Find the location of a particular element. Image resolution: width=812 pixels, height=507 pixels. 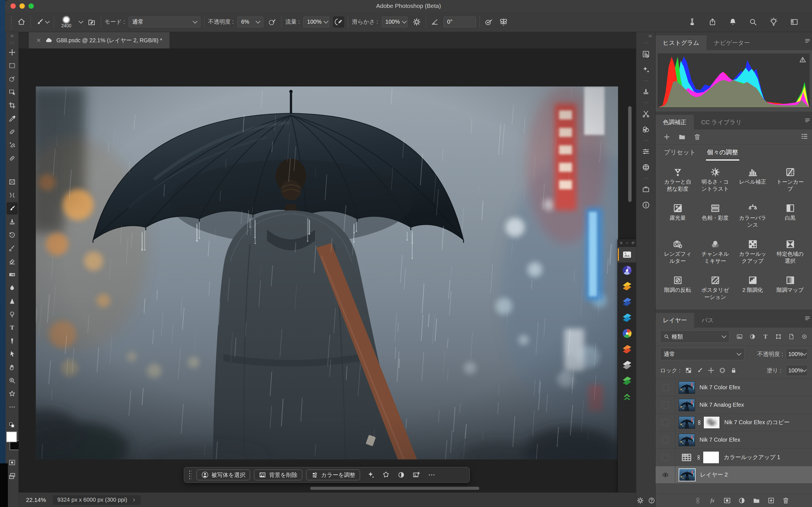

opacity-select: 6% is located at coordinates (250, 22).